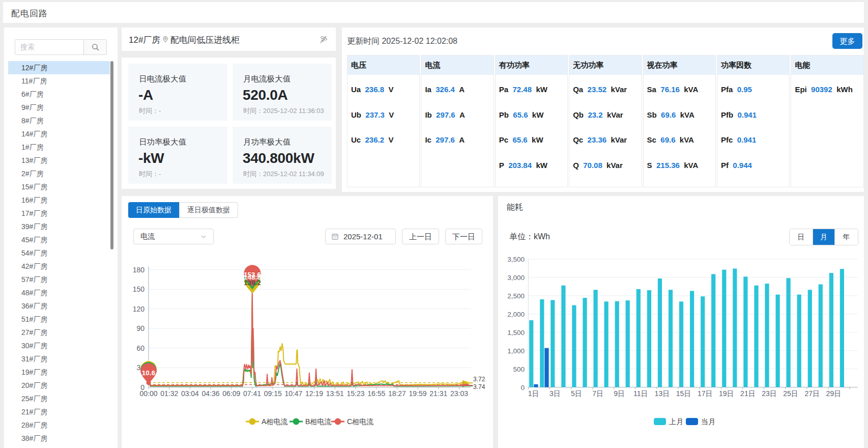 Image resolution: width=868 pixels, height=448 pixels. What do you see at coordinates (516, 260) in the screenshot?
I see `svg-text: 3,500` at bounding box center [516, 260].